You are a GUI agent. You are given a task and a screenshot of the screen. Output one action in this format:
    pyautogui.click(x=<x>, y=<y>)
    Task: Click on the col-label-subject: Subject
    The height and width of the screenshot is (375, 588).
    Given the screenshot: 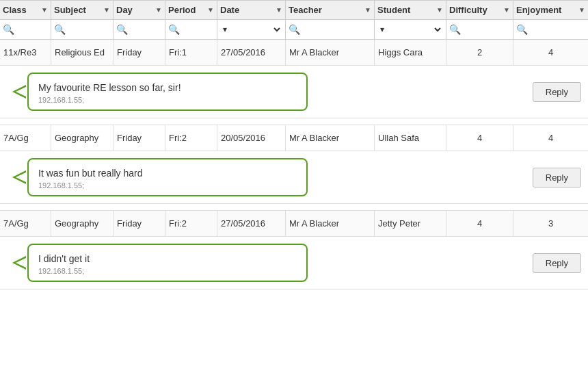 What is the action you would take?
    pyautogui.click(x=70, y=10)
    